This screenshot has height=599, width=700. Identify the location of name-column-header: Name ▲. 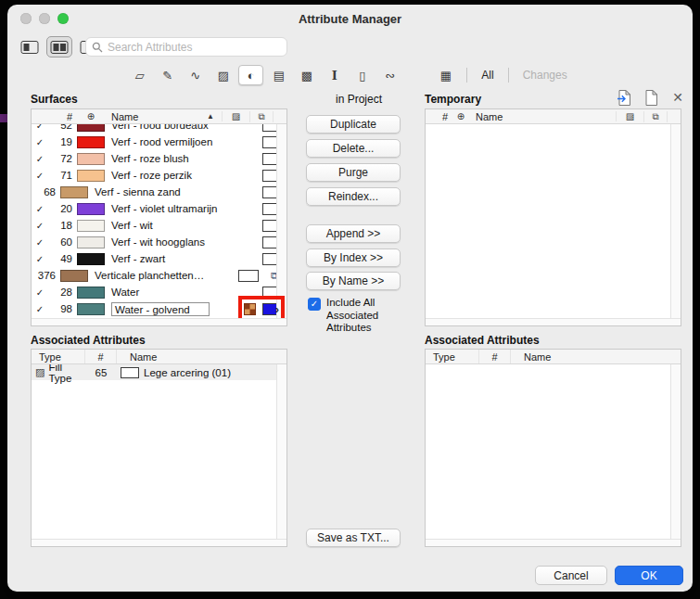
(165, 117).